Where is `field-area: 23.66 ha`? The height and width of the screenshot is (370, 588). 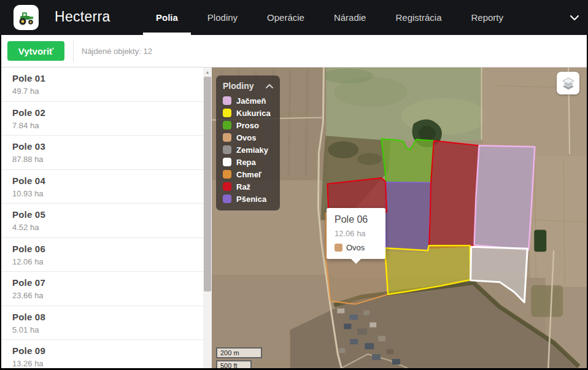 field-area: 23.66 ha is located at coordinates (108, 296).